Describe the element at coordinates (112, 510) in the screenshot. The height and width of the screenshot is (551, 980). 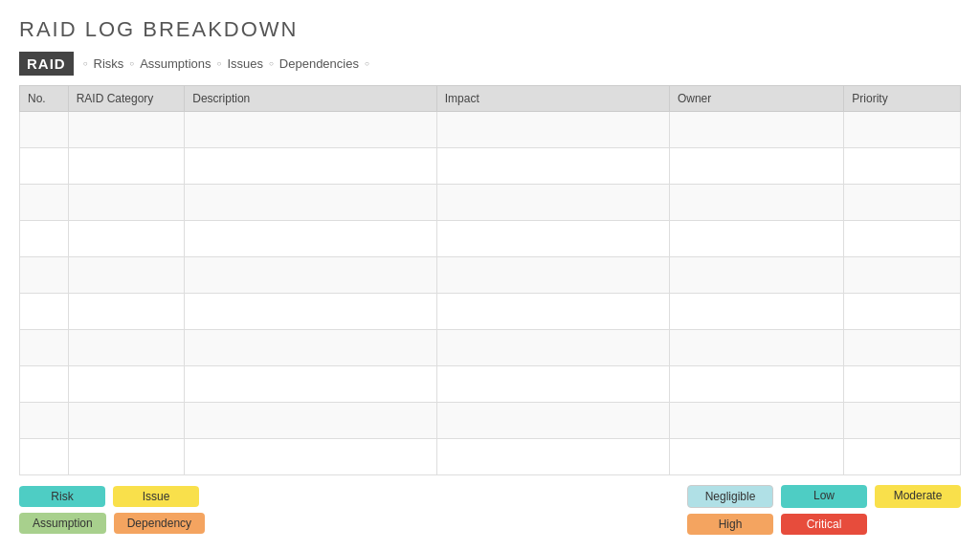
I see `legend-left: Risk Issue Assumption Dependency` at that location.